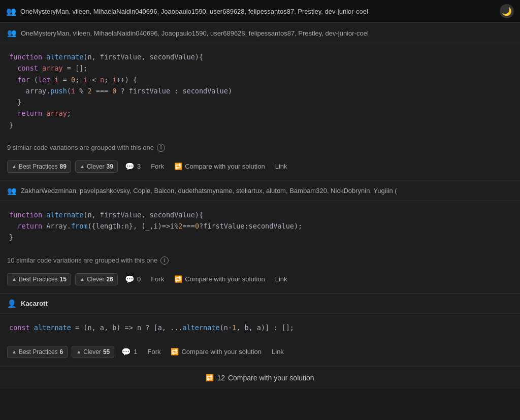  I want to click on link-link-1: Link, so click(281, 167).